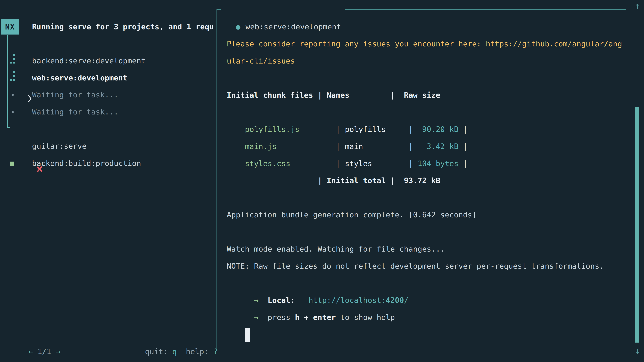  Describe the element at coordinates (124, 27) in the screenshot. I see `app-title: Running serve for 3 projects, and 1 requ` at that location.